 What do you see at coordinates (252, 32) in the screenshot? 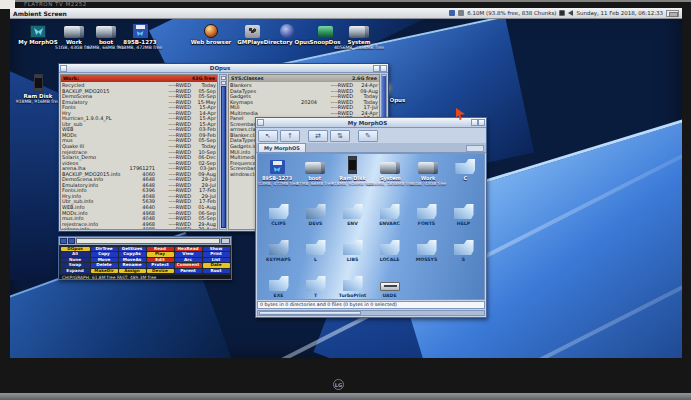
I see `gm-icon` at bounding box center [252, 32].